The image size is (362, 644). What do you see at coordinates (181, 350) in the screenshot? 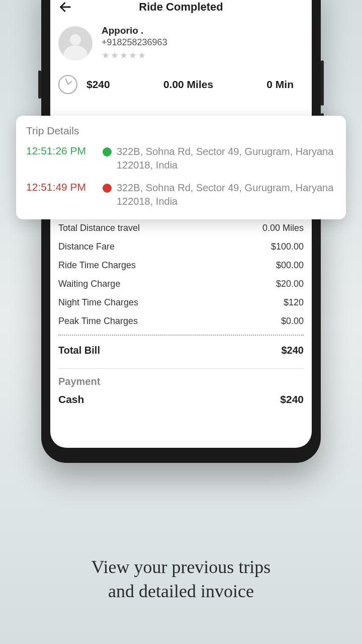
I see `total-row: Total Bill $240` at bounding box center [181, 350].